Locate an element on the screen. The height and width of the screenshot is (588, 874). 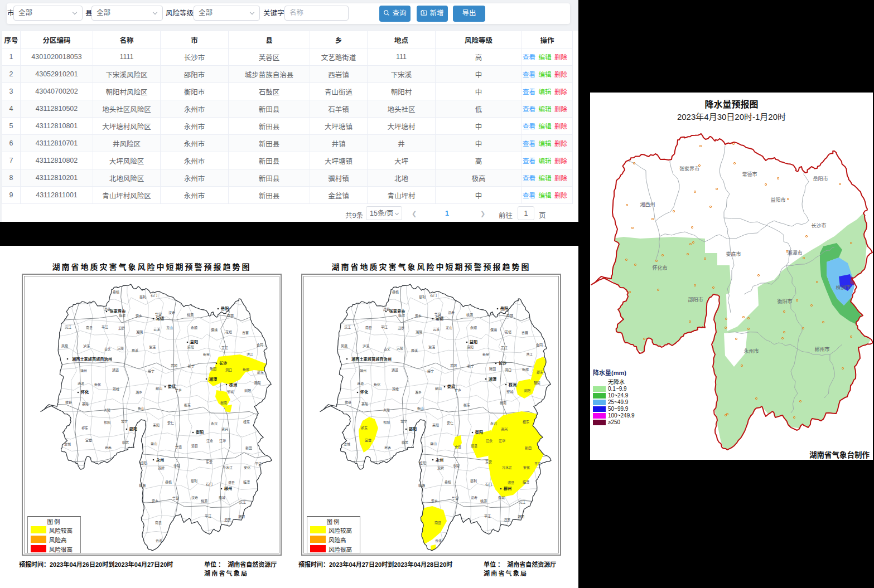
svg-text: 衡阳市 is located at coordinates (784, 301).